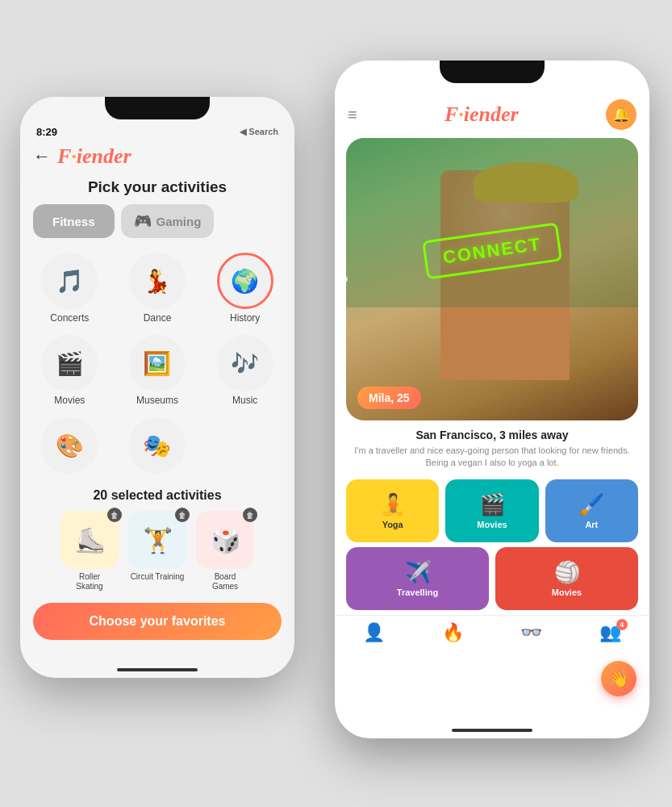  Describe the element at coordinates (157, 445) in the screenshot. I see `misc2-circle: 🎭` at that location.